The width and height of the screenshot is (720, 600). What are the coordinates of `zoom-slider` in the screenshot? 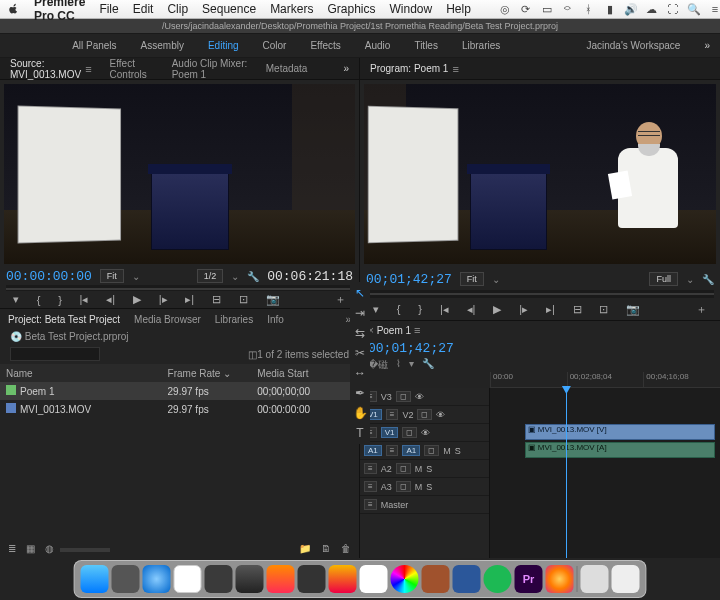 It's located at (85, 550).